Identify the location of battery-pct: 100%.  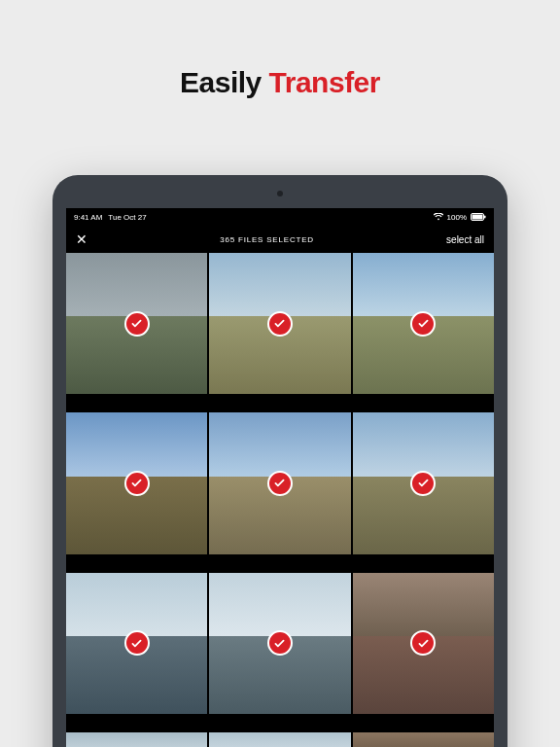
(457, 218).